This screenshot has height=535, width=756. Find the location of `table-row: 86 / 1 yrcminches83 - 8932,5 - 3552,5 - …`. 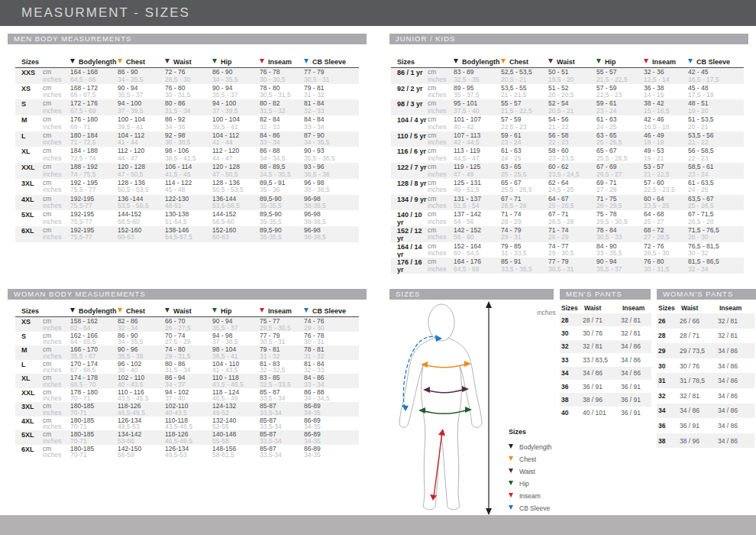

table-row: 86 / 1 yrcminches83 - 8932,5 - 3552,5 - … is located at coordinates (567, 76).